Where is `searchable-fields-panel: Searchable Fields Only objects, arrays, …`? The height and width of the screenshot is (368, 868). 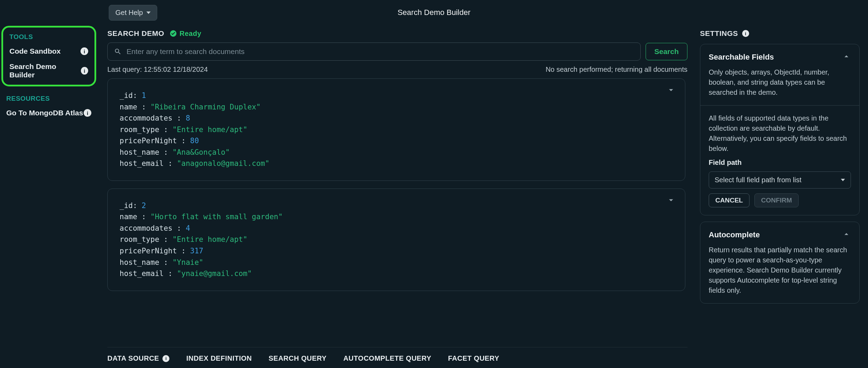 searchable-fields-panel: Searchable Fields Only objects, arrays, … is located at coordinates (780, 130).